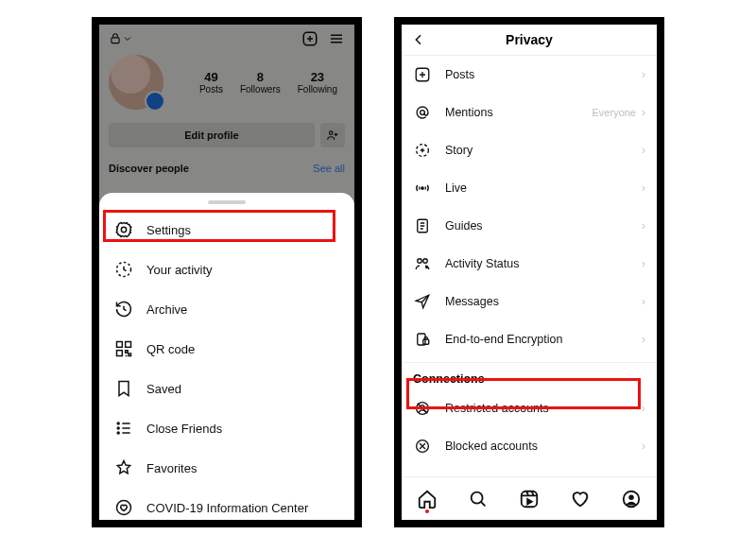 This screenshot has width=756, height=552. I want to click on row-label: Blocked accounts, so click(491, 446).